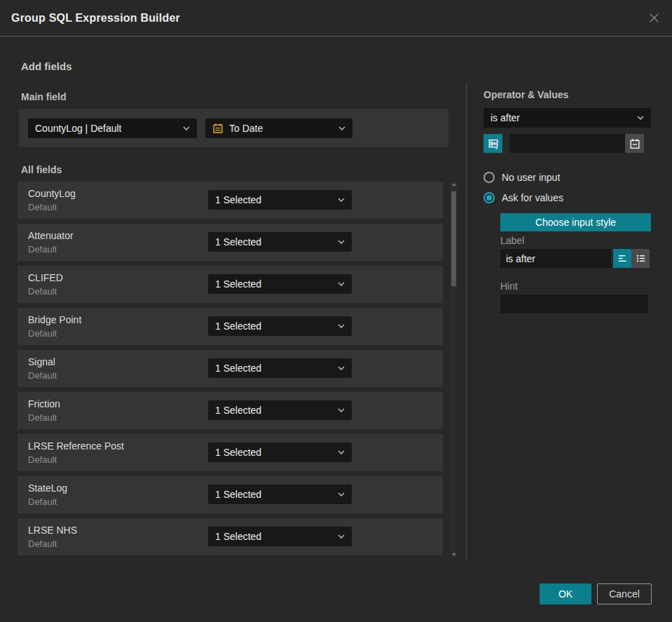  Describe the element at coordinates (568, 143) in the screenshot. I see `operator-value-row` at that location.